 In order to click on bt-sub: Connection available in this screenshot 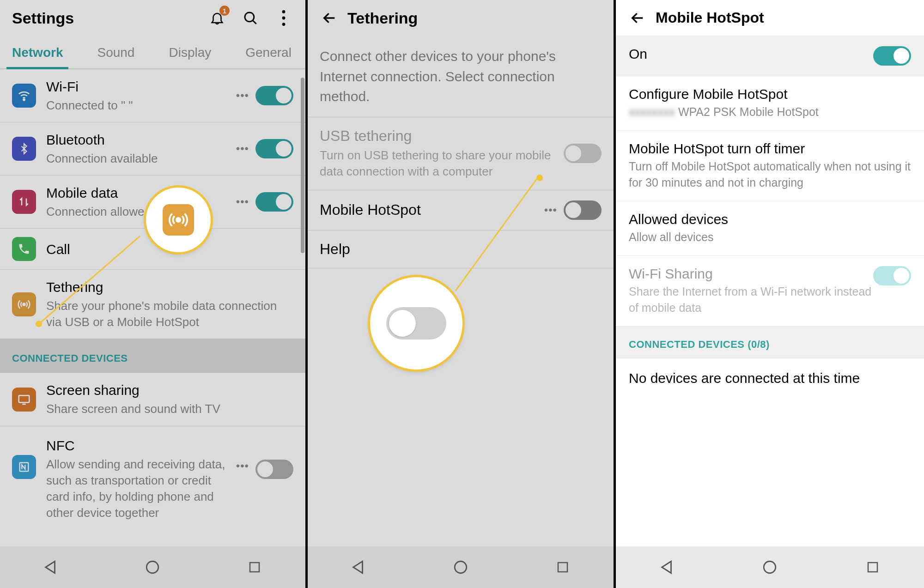, I will do `click(138, 159)`.